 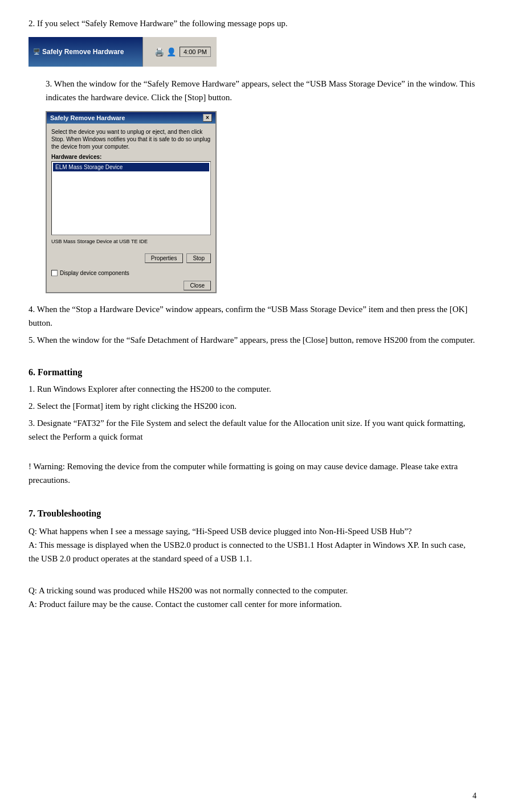 I want to click on display-components-label: Display device components, so click(x=95, y=273).